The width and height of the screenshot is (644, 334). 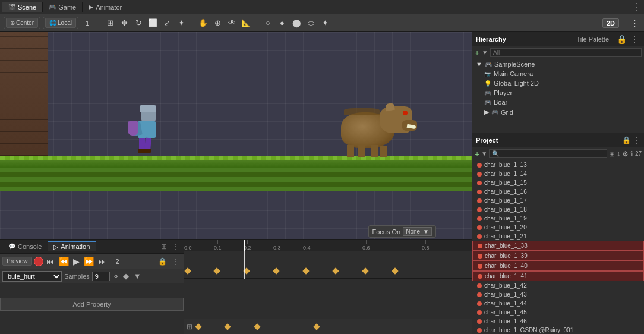 I want to click on hierarchy-add-btn: +, so click(x=477, y=53).